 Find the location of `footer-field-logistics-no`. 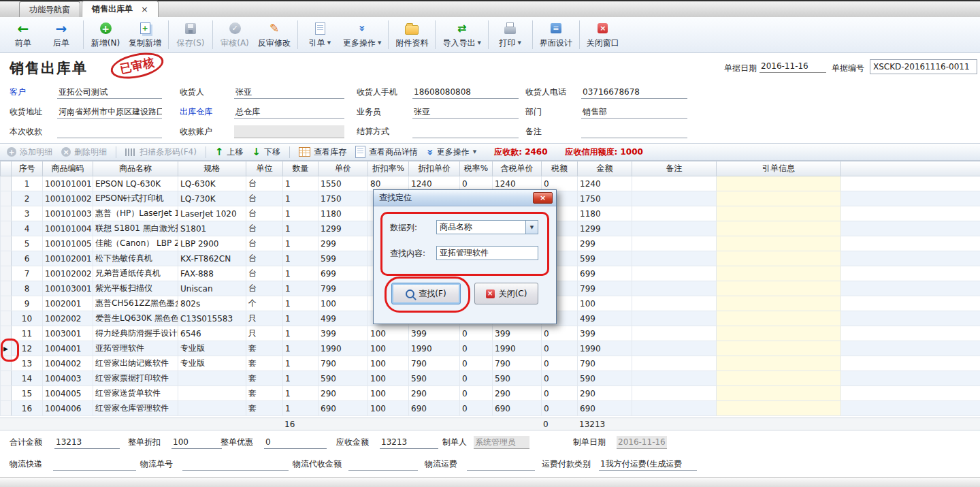

footer-field-logistics-no is located at coordinates (235, 465).